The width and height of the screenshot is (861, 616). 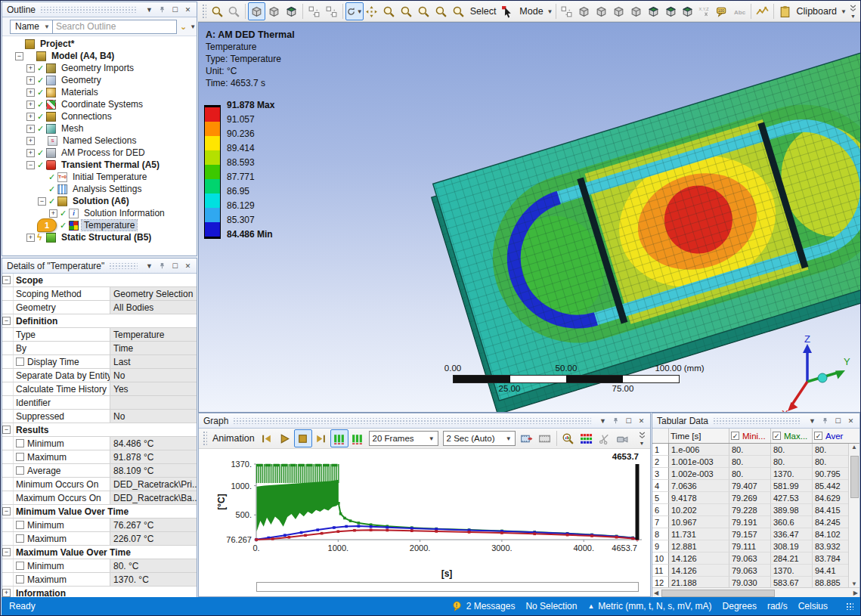 What do you see at coordinates (661, 498) in the screenshot?
I see `row-number-cell: 5` at bounding box center [661, 498].